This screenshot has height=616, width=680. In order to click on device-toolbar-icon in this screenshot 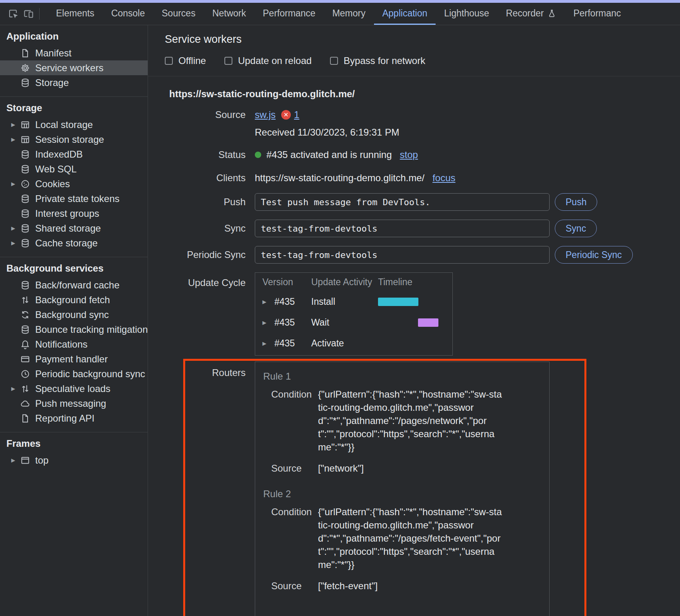, I will do `click(28, 14)`.